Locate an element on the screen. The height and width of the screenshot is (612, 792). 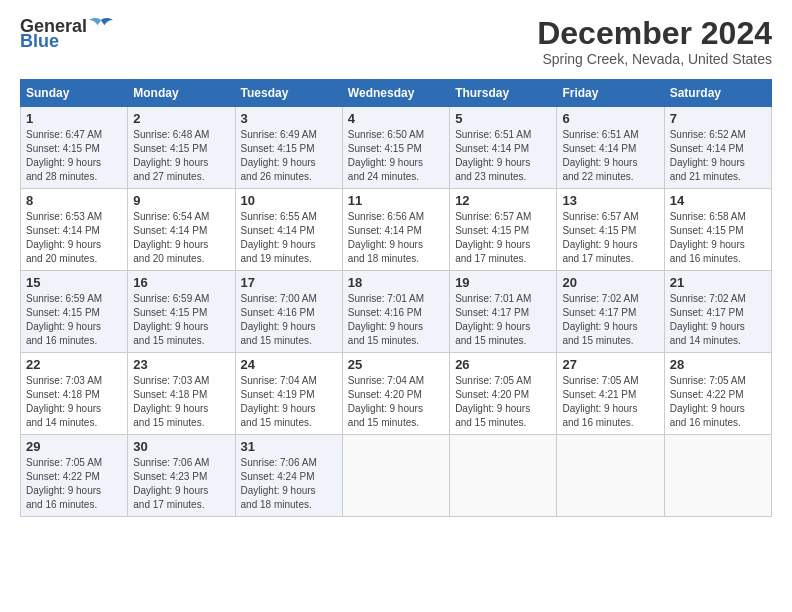
day-info: Sunrise: 7:06 AM Sunset: 4:24 PM Dayligh… is located at coordinates (289, 484).